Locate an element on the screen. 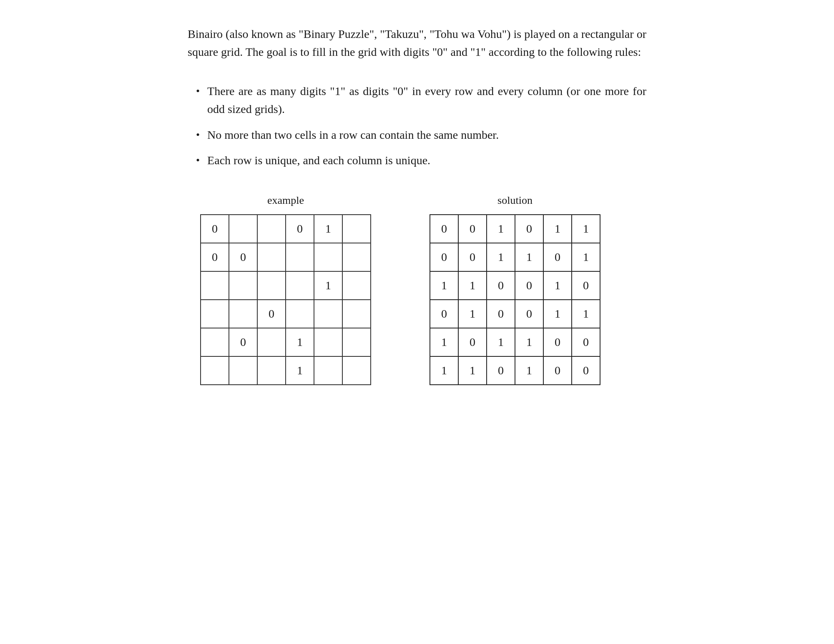 The image size is (834, 644). rule-text-2: No more than two cells in a row can cont… is located at coordinates (427, 135).